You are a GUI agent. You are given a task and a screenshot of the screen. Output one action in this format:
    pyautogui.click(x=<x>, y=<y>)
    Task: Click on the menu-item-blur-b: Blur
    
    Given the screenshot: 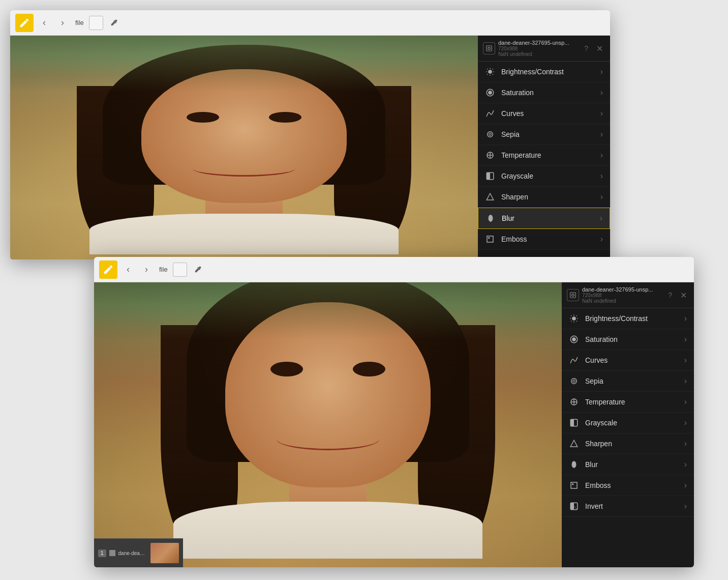 What is the action you would take?
    pyautogui.click(x=628, y=465)
    